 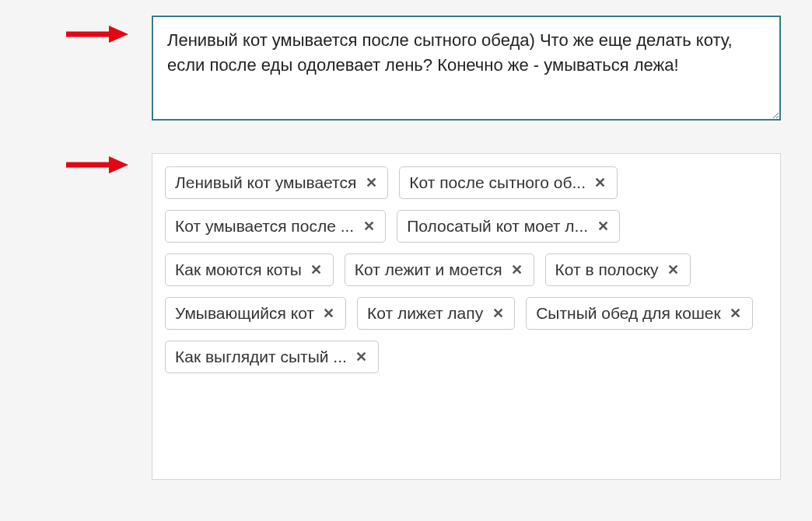 I want to click on tag-label: Кот лижет лапу, so click(x=425, y=313).